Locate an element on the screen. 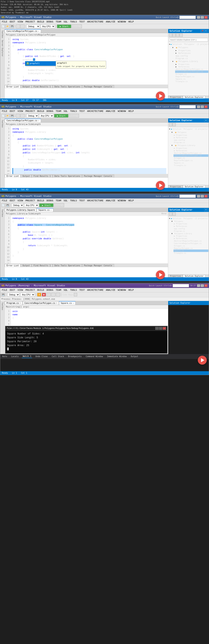 Image resolution: width=209 pixels, height=644 pixels. menu-test: TEST is located at coordinates (82, 22).